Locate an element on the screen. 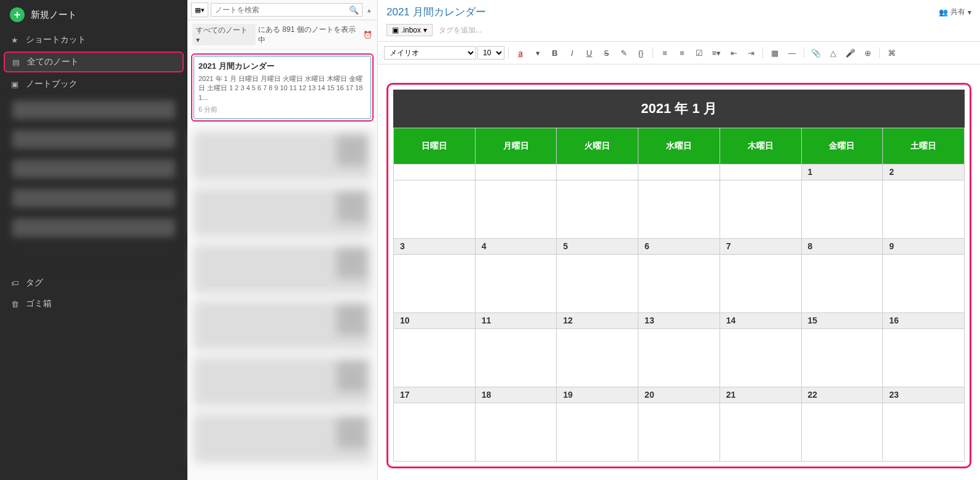 Image resolution: width=980 pixels, height=480 pixels. calendar-date-cell: 22 is located at coordinates (842, 395).